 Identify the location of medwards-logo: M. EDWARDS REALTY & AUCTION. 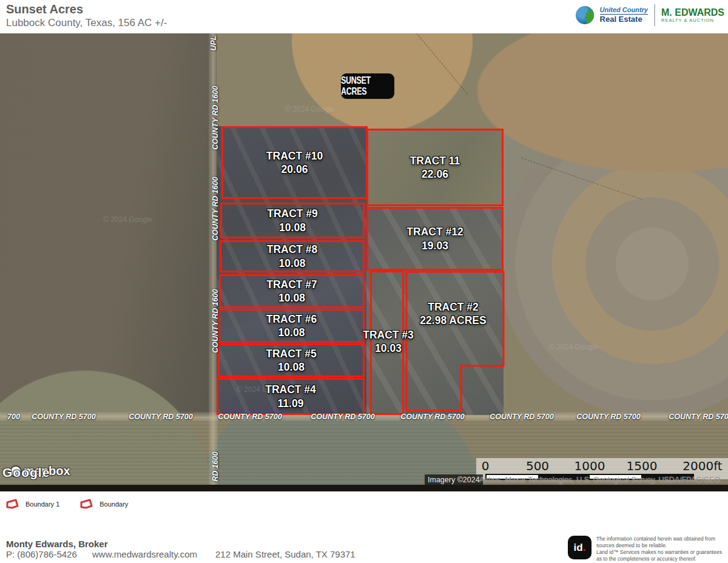
(693, 15).